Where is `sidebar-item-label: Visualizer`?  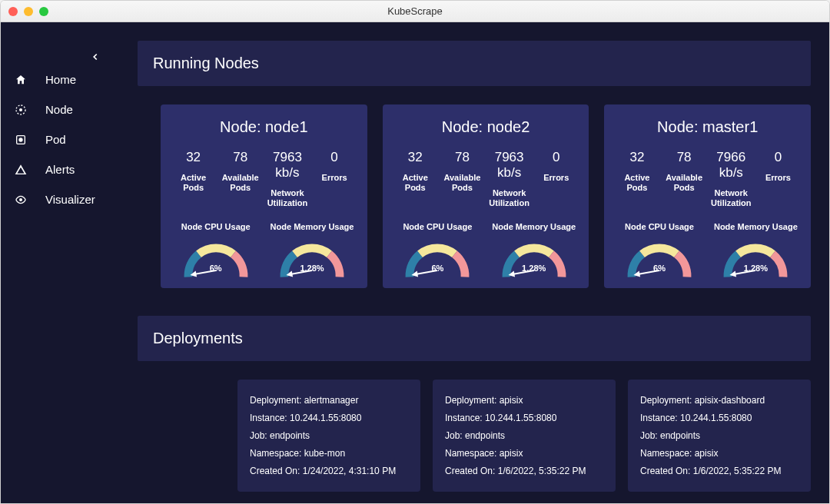
sidebar-item-label: Visualizer is located at coordinates (71, 200).